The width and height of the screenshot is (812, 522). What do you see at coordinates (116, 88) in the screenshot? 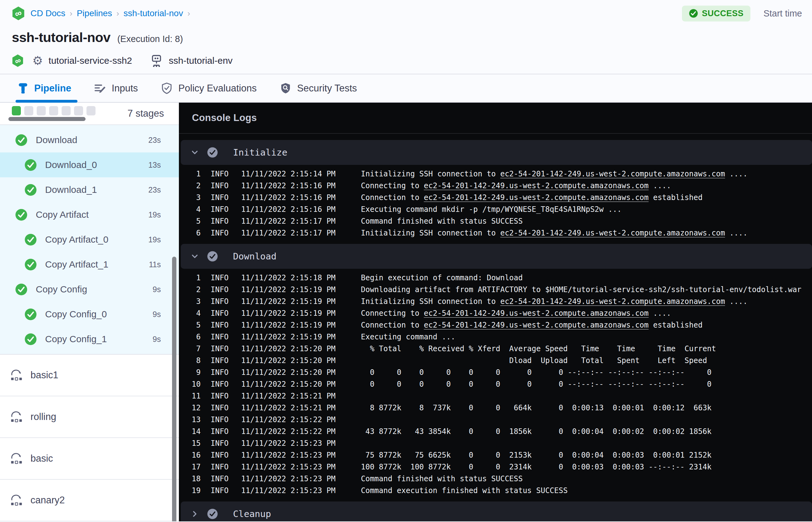
I see `tab-inputs: Inputs` at bounding box center [116, 88].